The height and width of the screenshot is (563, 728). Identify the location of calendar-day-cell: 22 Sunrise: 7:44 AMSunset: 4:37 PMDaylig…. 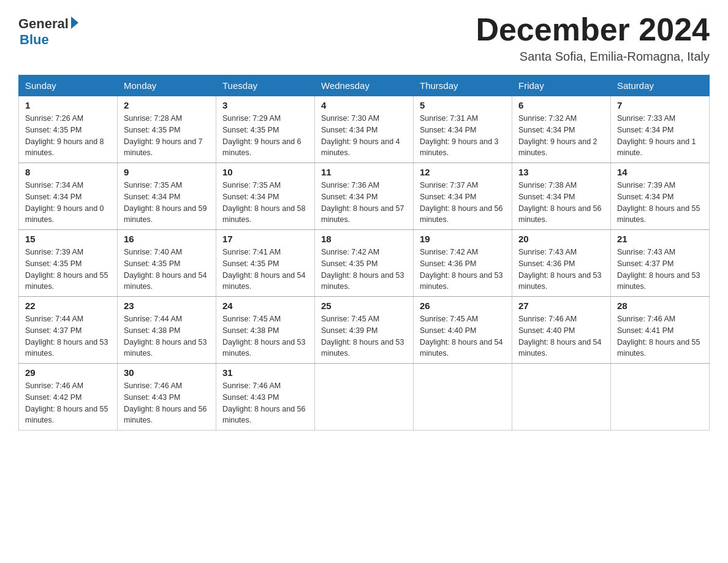
(69, 330).